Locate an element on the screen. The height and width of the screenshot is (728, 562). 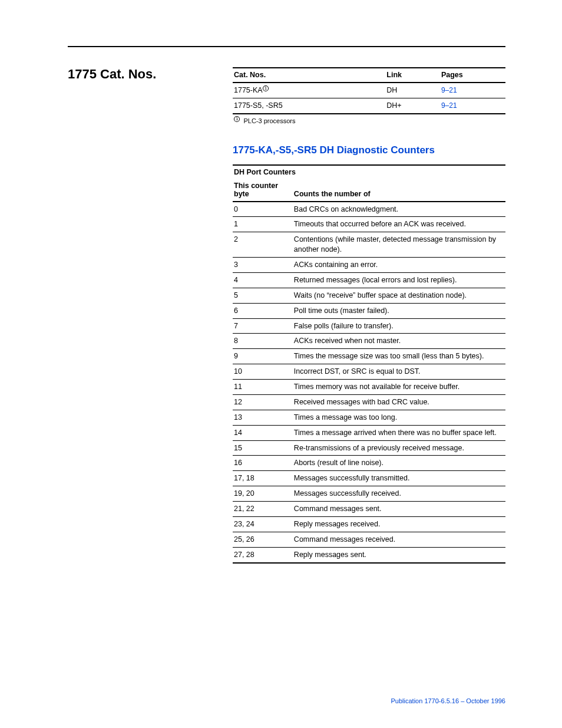
counter-byte-cell: 17, 18 is located at coordinates (263, 479).